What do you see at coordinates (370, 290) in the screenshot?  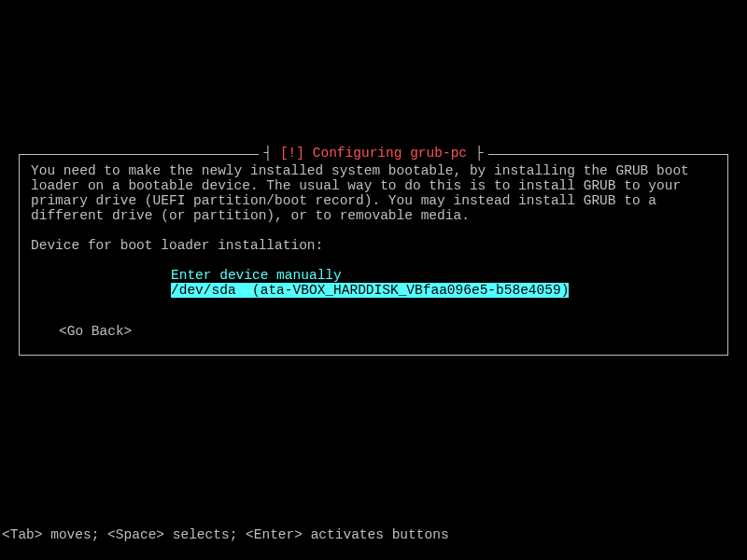 I see `option-dev-sda-label: /dev/sda (ata-VBOX_HARDDISK_VBfaa096e5-b…` at bounding box center [370, 290].